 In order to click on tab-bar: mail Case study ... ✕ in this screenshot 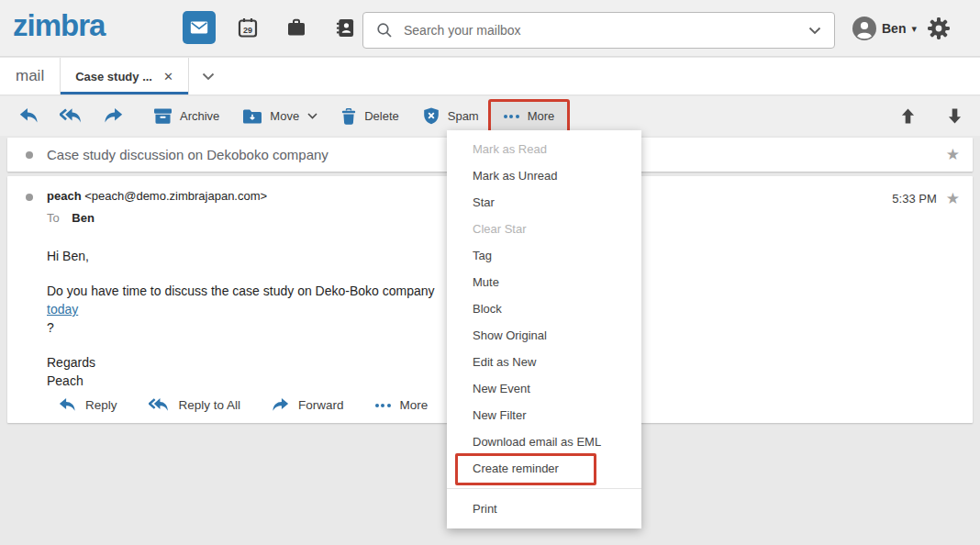, I will do `click(490, 77)`.